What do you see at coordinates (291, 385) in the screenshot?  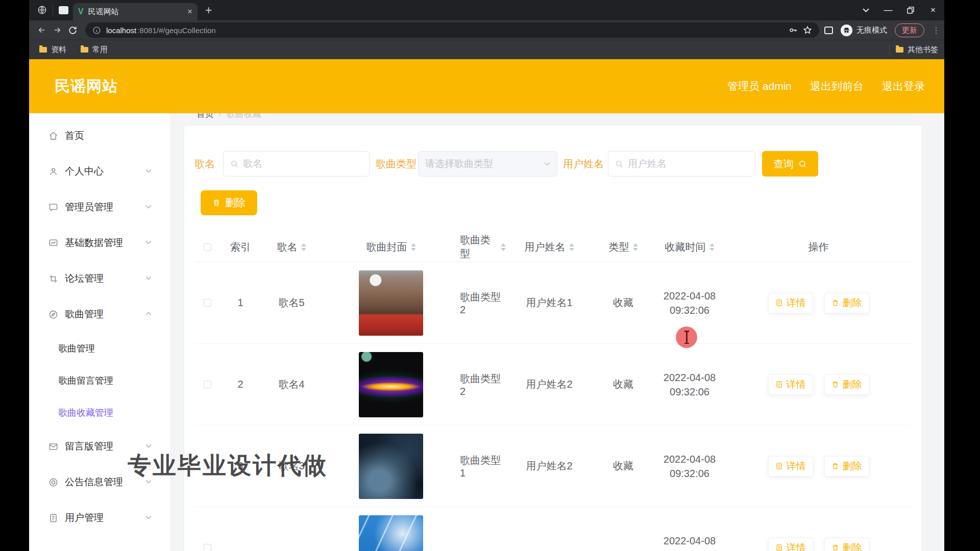 I see `song-name: 歌名4` at bounding box center [291, 385].